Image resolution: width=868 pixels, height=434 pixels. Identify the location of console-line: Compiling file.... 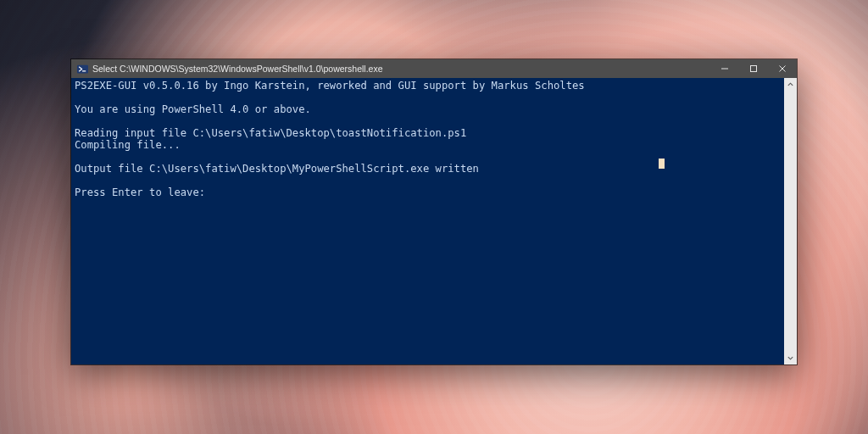
(427, 145).